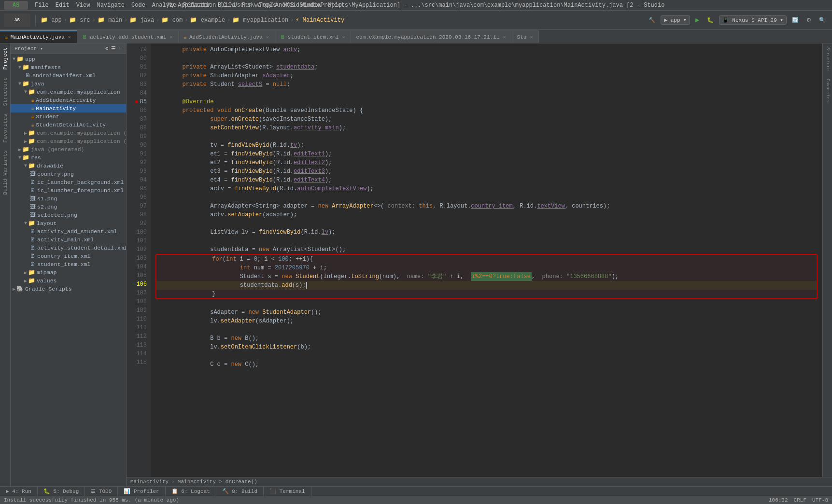  I want to click on close-tab-2: ✕, so click(268, 37).